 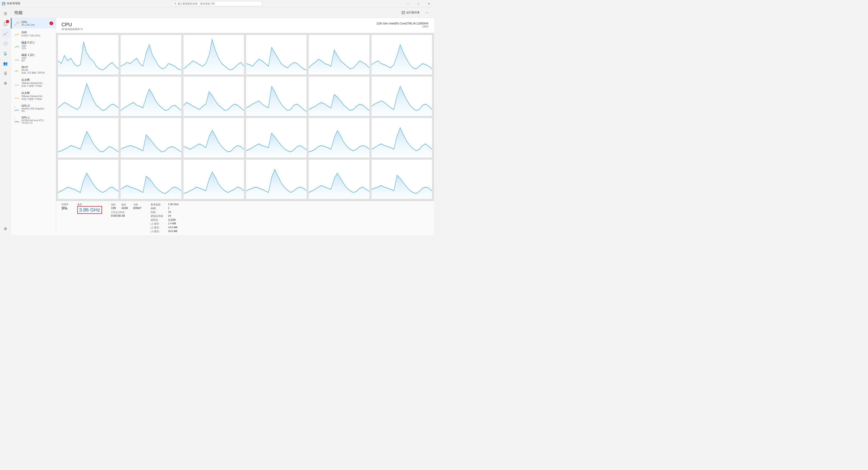 I want to click on gpu1-label: GPU 1, so click(x=33, y=118).